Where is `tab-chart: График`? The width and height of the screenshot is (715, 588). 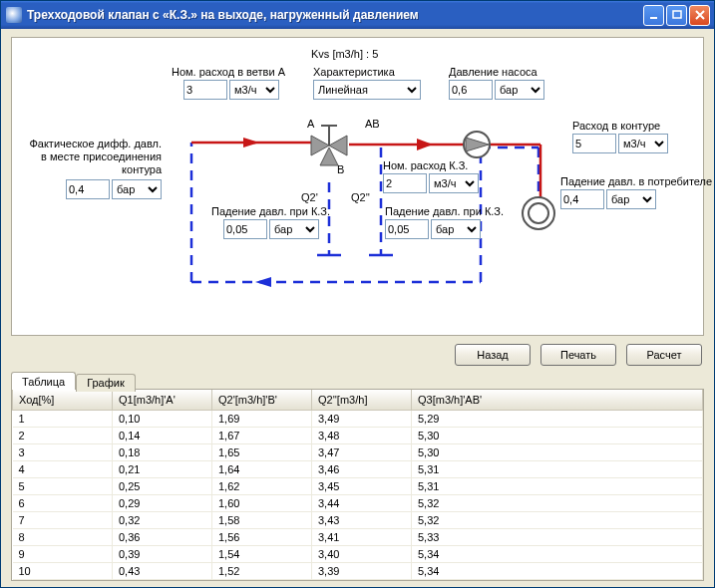 tab-chart: График is located at coordinates (106, 383).